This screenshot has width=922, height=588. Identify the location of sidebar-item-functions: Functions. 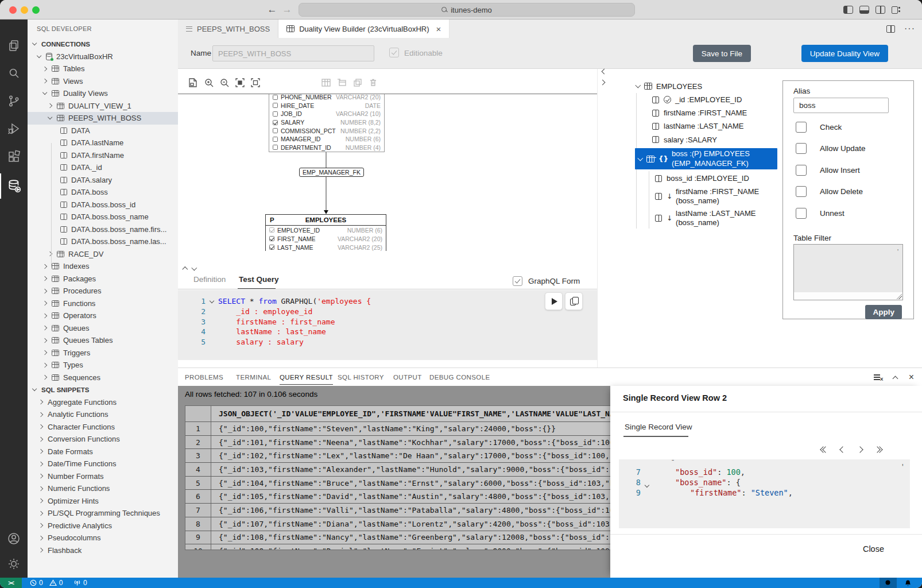
(103, 304).